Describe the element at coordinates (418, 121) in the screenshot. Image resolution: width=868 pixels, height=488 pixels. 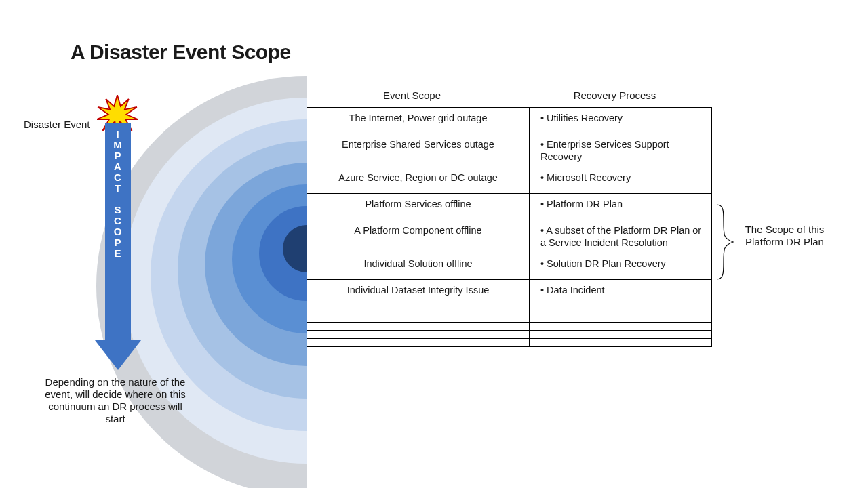
I see `cell-event-scope: The Internet, Power grid outage` at that location.